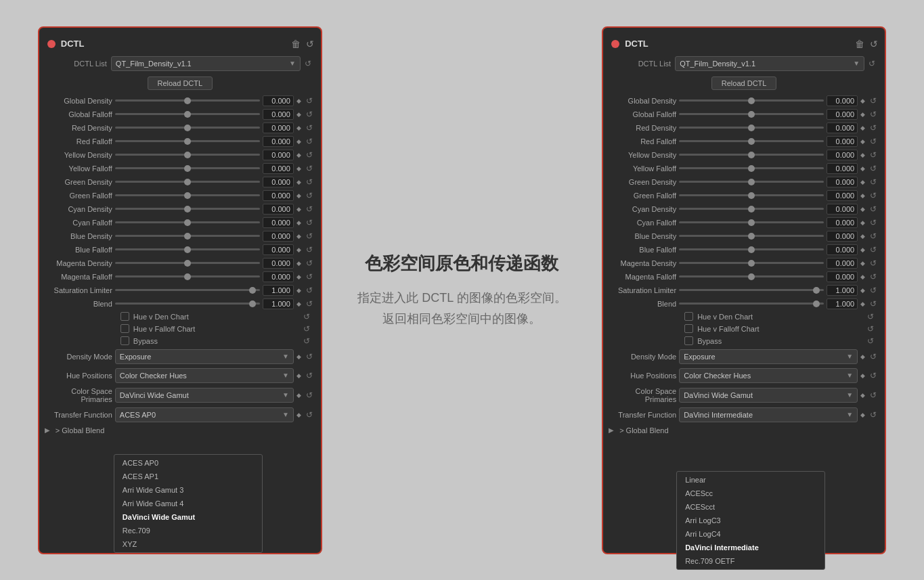 This screenshot has height=580, width=924. Describe the element at coordinates (770, 64) in the screenshot. I see `dctl-list-dropdown-right: QT_Film_Density_v1.1 ▼` at that location.